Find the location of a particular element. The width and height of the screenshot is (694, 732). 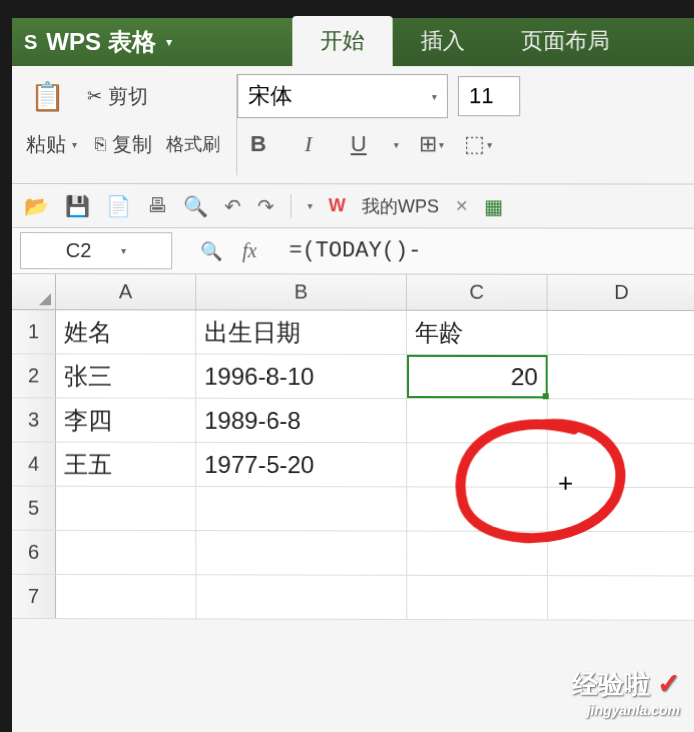

cell: 1977-5-20 is located at coordinates (302, 465).